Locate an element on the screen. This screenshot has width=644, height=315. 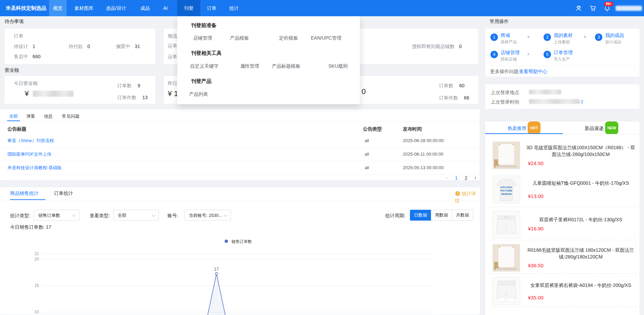
todo-orders-card: 订单 待设计 1 待付款 0 搁置中 31 售后中 660 is located at coordinates (80, 46).